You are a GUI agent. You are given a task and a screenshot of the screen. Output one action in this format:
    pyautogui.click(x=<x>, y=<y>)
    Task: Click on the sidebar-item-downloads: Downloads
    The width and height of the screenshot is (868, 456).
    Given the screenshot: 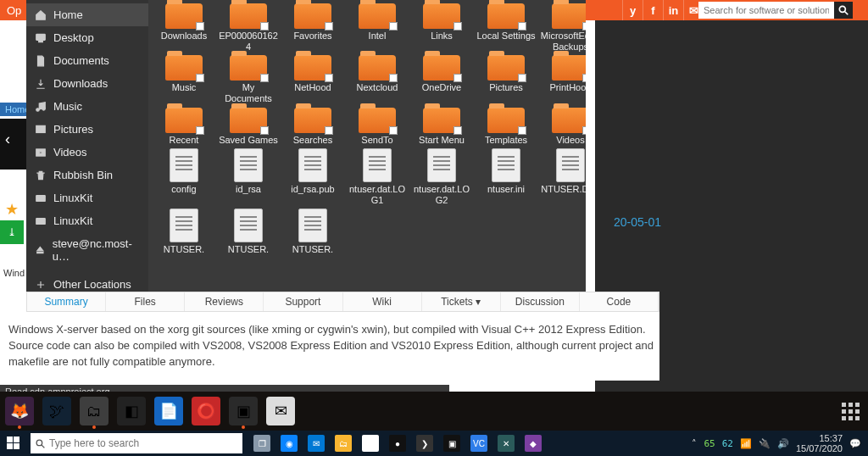 What is the action you would take?
    pyautogui.click(x=87, y=83)
    